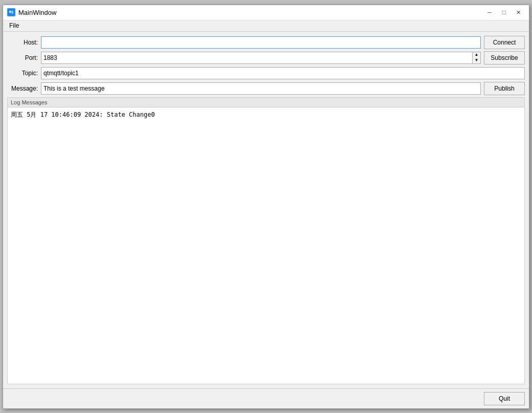 The image size is (532, 413). What do you see at coordinates (261, 89) in the screenshot?
I see `message-input` at bounding box center [261, 89].